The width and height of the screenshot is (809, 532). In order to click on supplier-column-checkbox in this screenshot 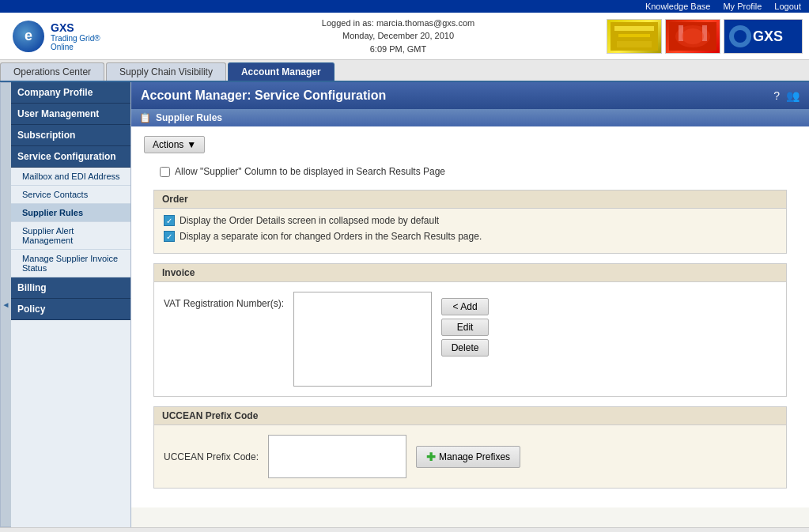, I will do `click(164, 172)`.